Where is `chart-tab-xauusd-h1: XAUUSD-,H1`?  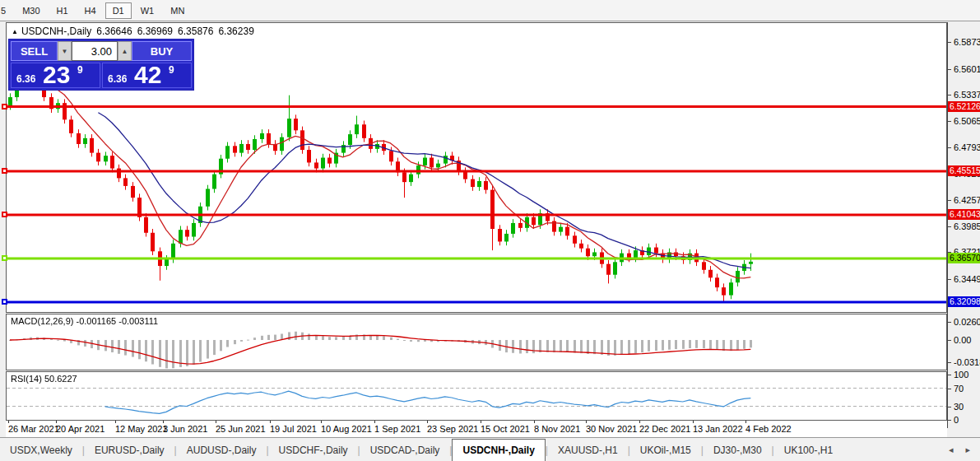 chart-tab-xauusd-h1: XAUUSD-,H1 is located at coordinates (588, 451).